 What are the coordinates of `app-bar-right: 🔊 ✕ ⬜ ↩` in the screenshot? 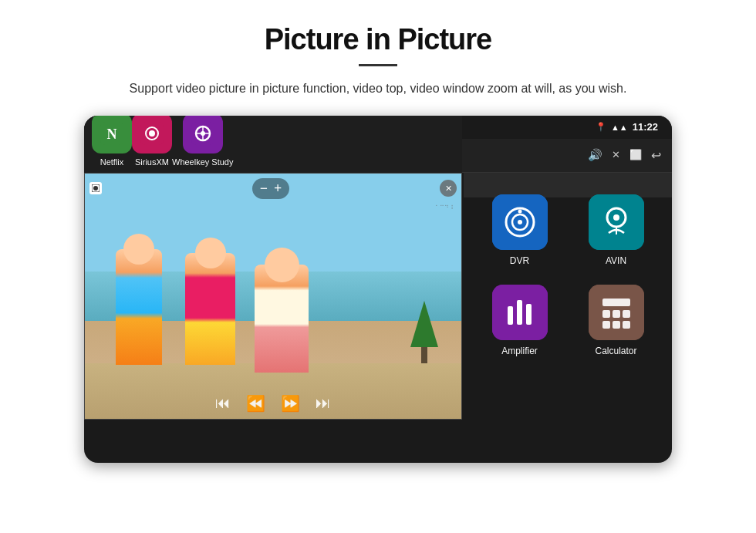 It's located at (625, 156).